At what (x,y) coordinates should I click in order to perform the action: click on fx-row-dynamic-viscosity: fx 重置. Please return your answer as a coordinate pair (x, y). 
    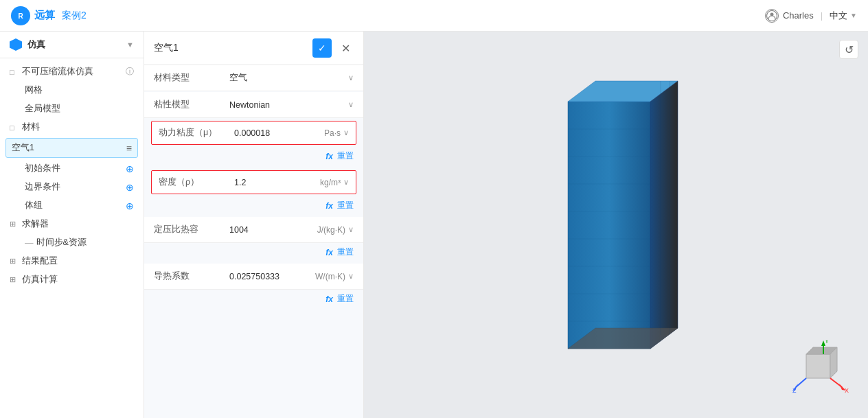
    Looking at the image, I should click on (254, 158).